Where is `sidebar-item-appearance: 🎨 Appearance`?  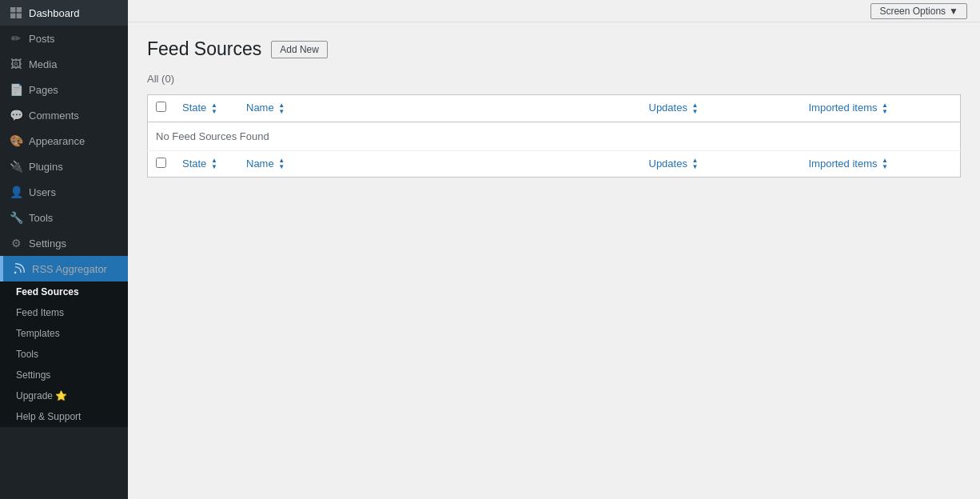
sidebar-item-appearance: 🎨 Appearance is located at coordinates (64, 141).